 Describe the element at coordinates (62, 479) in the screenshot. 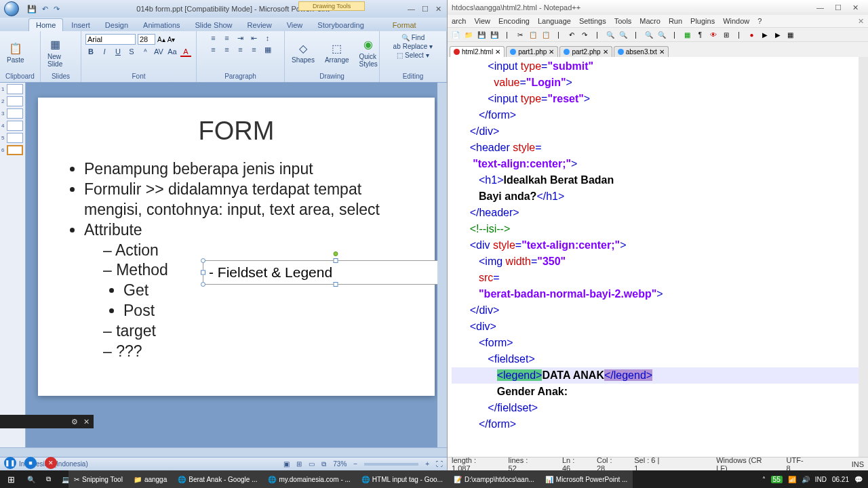

I see `tb-app: 💻` at that location.